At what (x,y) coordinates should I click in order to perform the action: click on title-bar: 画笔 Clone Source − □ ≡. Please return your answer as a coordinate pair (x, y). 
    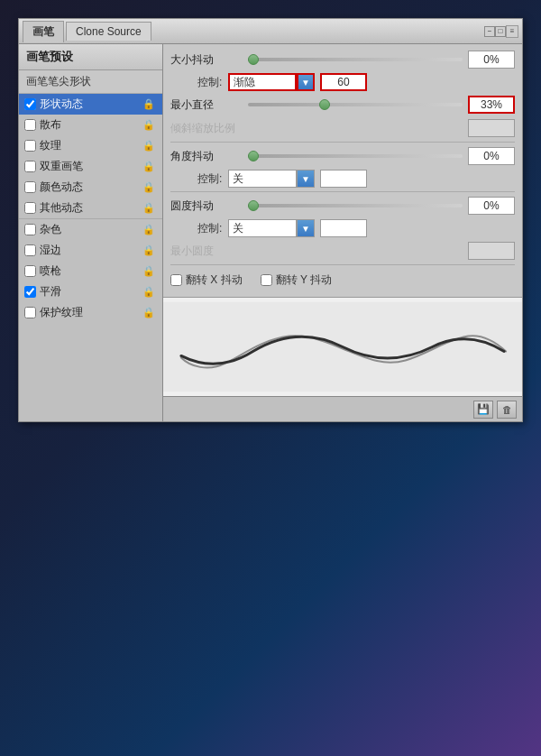
    Looking at the image, I should click on (270, 32).